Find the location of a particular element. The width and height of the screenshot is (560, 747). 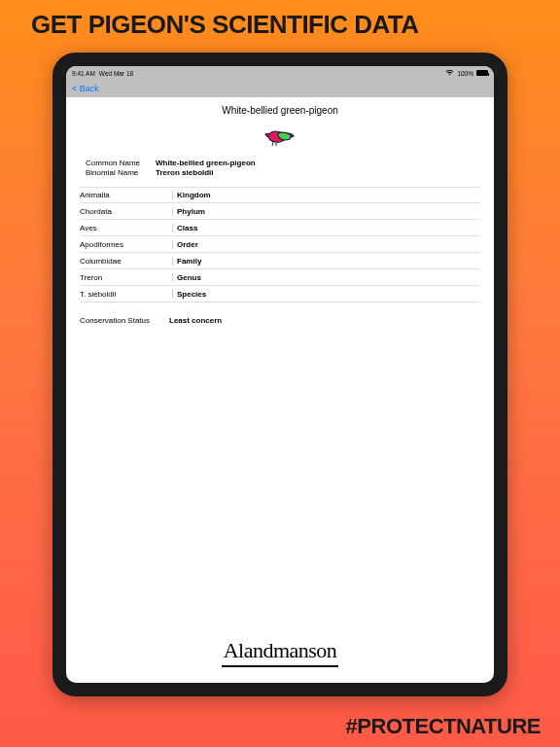

common-name-row: Common Name White-bellied green-pigeon is located at coordinates (280, 163).